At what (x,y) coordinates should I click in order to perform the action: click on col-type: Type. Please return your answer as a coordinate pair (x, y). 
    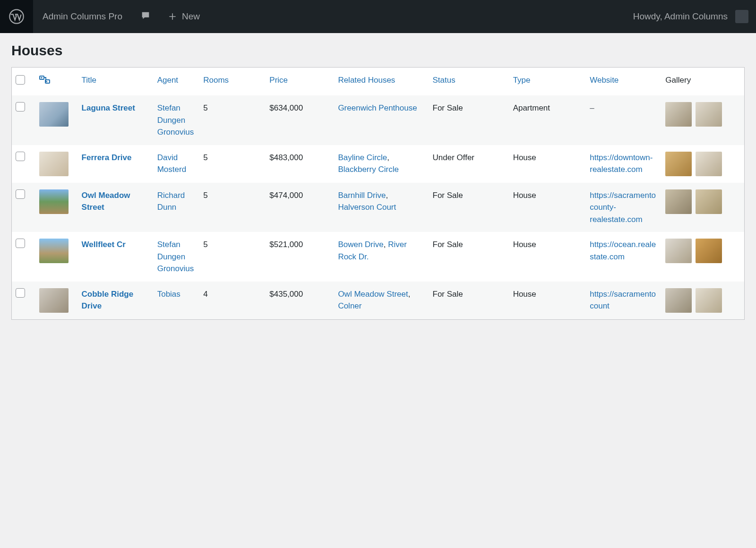
    Looking at the image, I should click on (522, 80).